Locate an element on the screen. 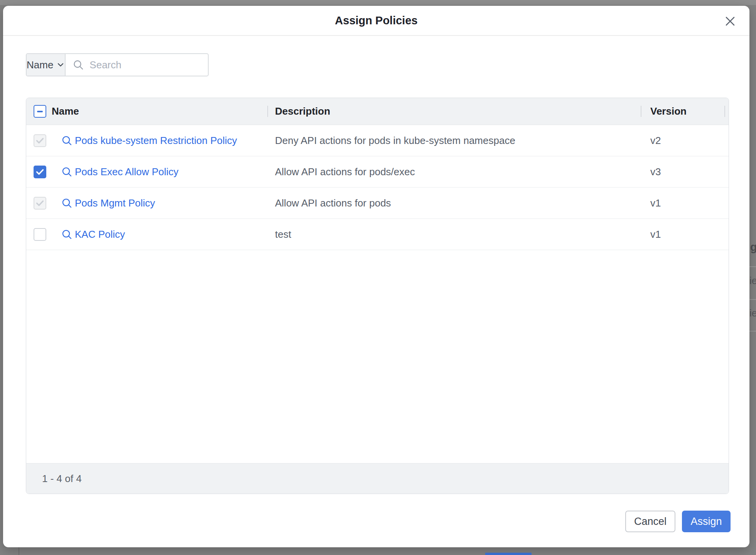  filter-field-label: Name is located at coordinates (40, 65).